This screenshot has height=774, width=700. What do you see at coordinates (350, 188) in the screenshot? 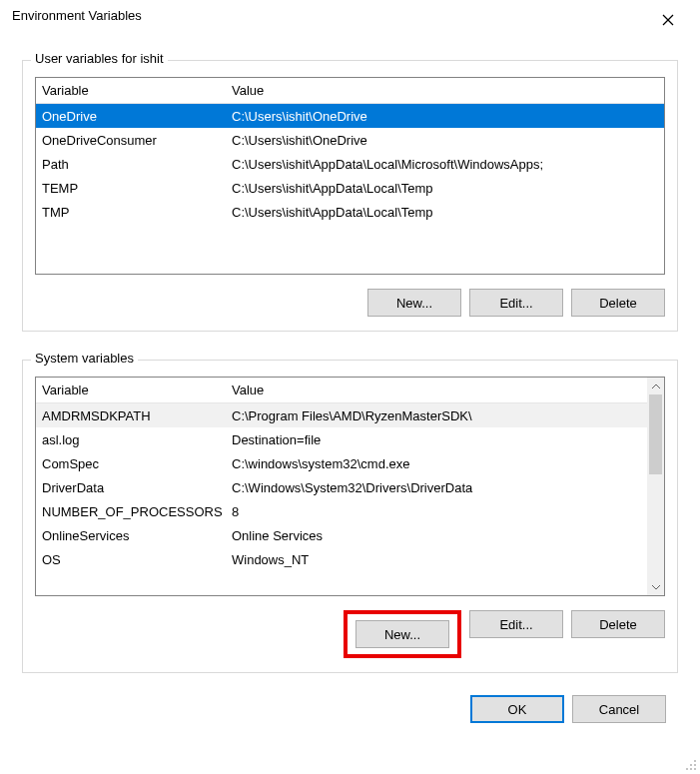
I see `table-row: TEMPC:\Users\ishit\AppData\Local\Temp` at bounding box center [350, 188].